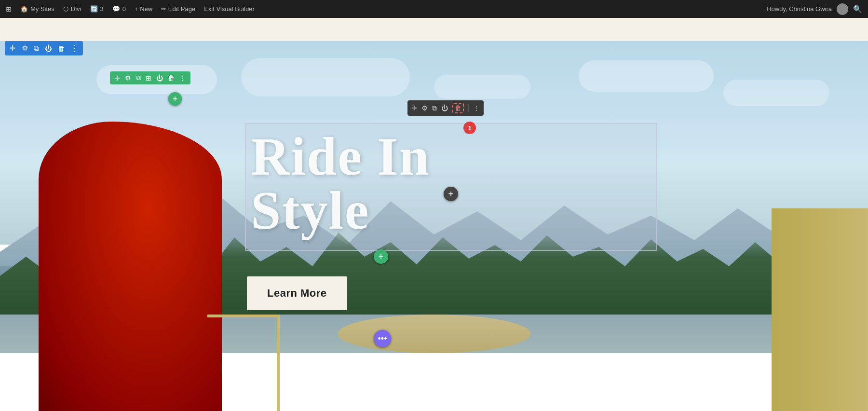 The width and height of the screenshot is (868, 411). I want to click on module-delete-icon: 🗑, so click(458, 108).